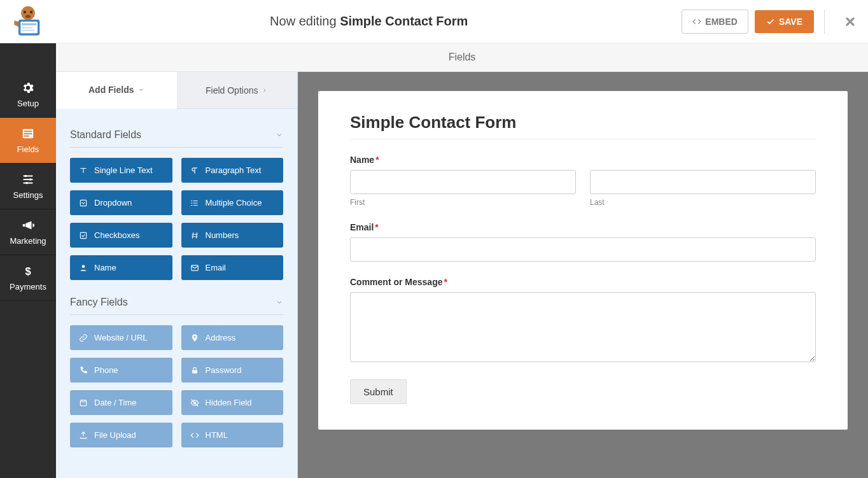 This screenshot has height=478, width=868. I want to click on check-icon, so click(771, 22).